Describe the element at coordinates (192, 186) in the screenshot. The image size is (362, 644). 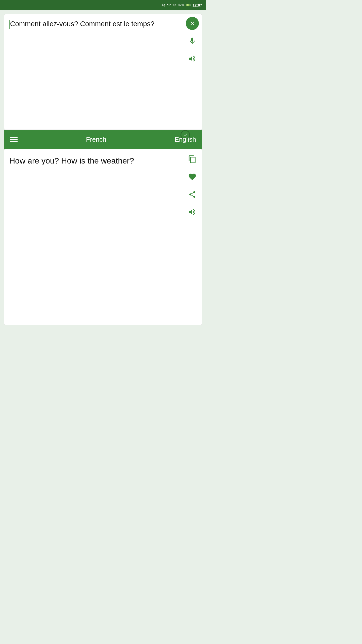
I see `output-actions` at that location.